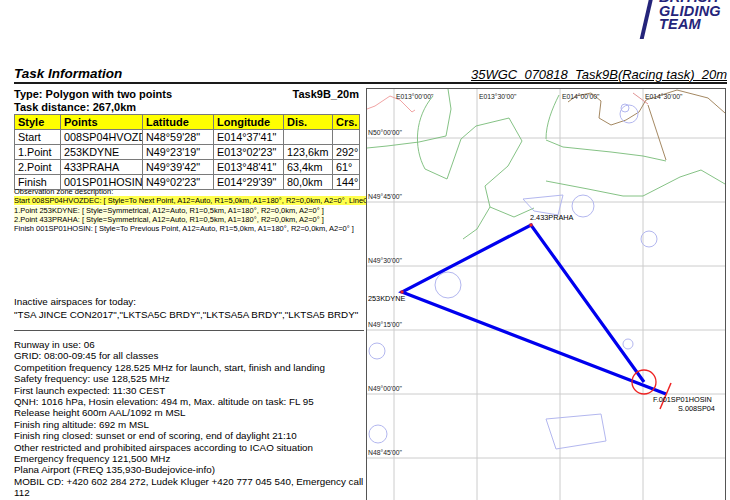  Describe the element at coordinates (198, 448) in the screenshot. I see `info-line: Other restricted and prohibited airspace…` at that location.